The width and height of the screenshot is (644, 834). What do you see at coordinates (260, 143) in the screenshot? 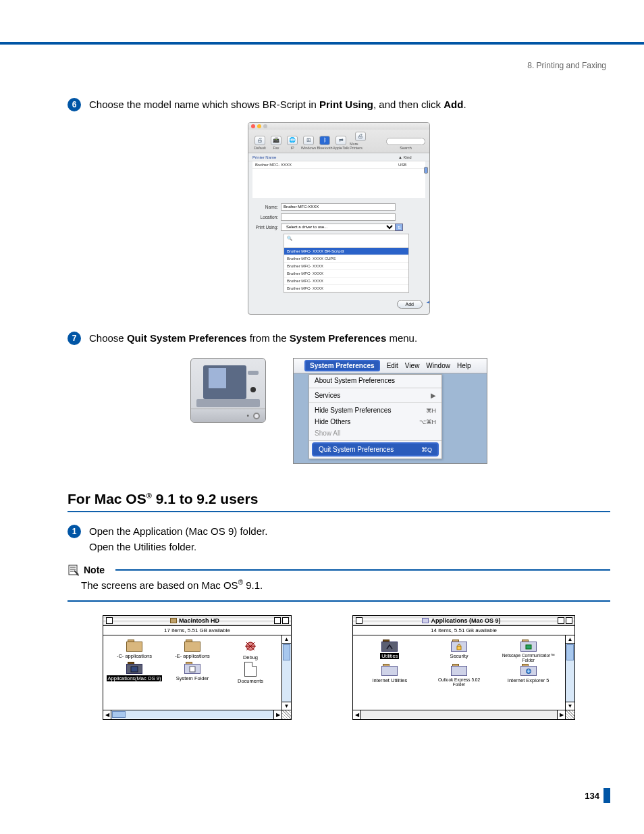
I see `toolbar-default: 🖨Default` at bounding box center [260, 143].